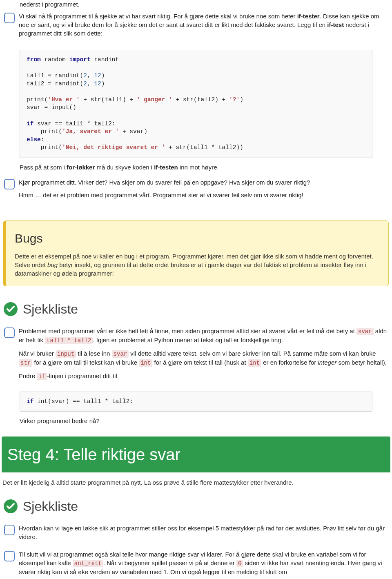  What do you see at coordinates (196, 454) in the screenshot?
I see `step-4-header: Steg 4: Telle riktige svar` at bounding box center [196, 454].